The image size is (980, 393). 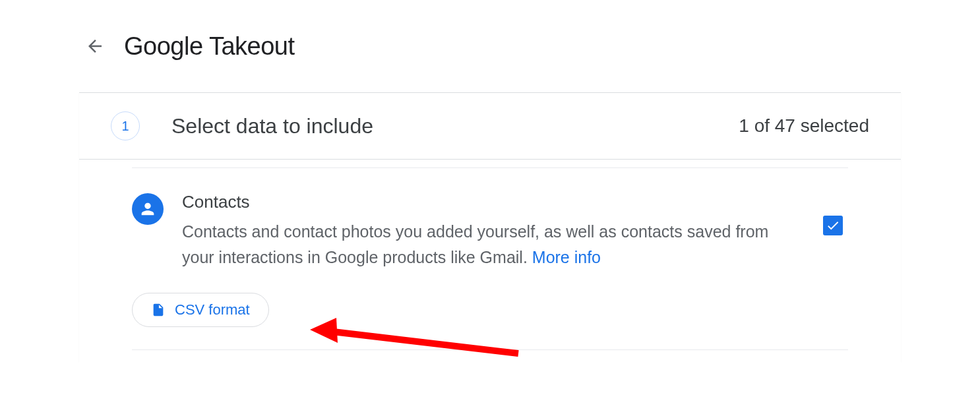 I want to click on file-icon, so click(x=158, y=310).